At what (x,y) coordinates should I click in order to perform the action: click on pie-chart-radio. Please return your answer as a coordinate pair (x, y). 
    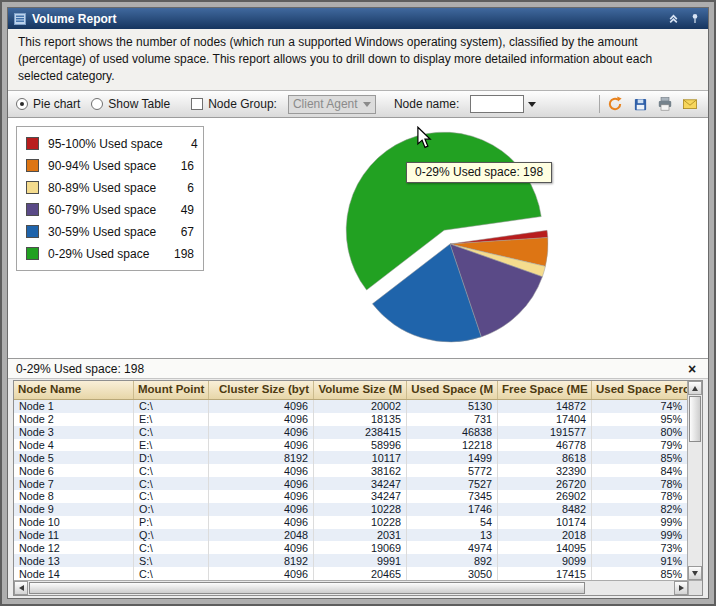
    Looking at the image, I should click on (22, 104).